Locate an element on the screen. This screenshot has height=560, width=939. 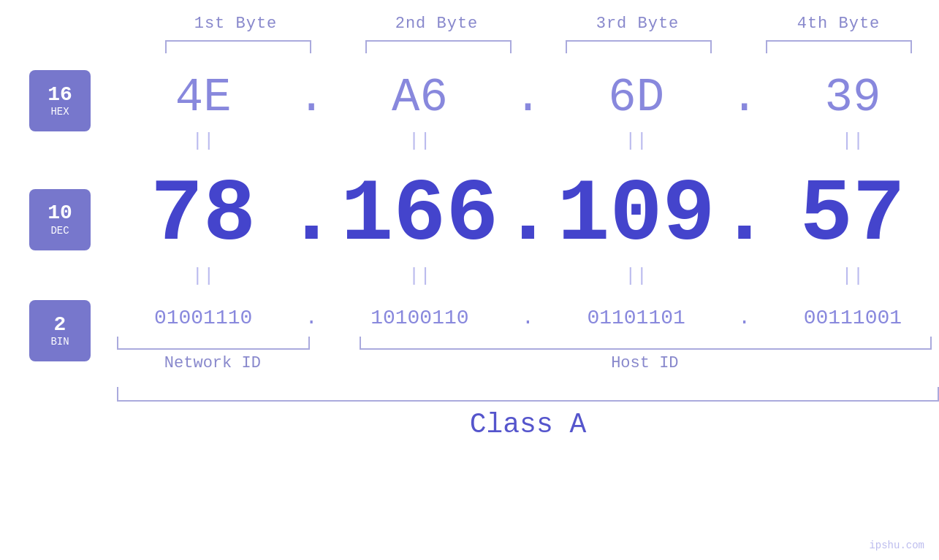
dec-val-2: 166 is located at coordinates (419, 215).